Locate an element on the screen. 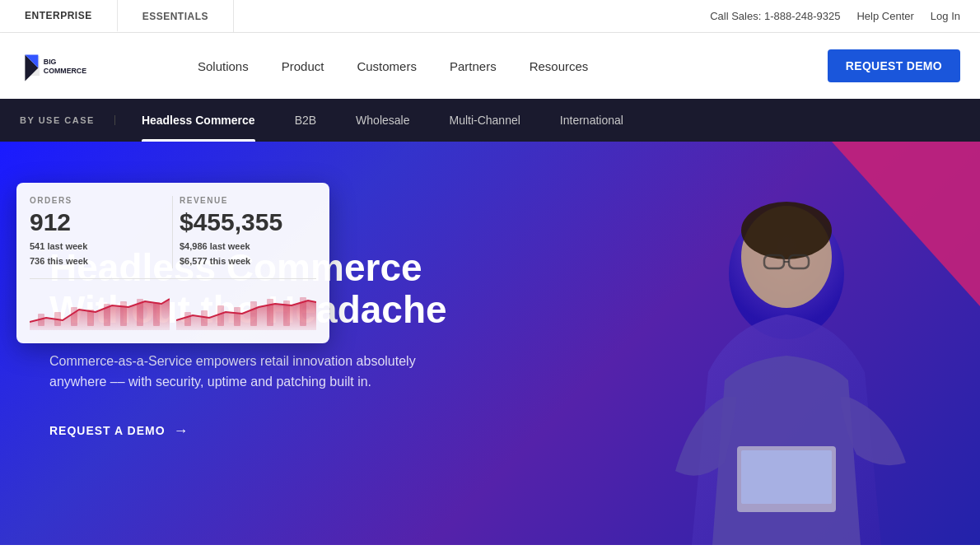  orders-chart is located at coordinates (100, 310).